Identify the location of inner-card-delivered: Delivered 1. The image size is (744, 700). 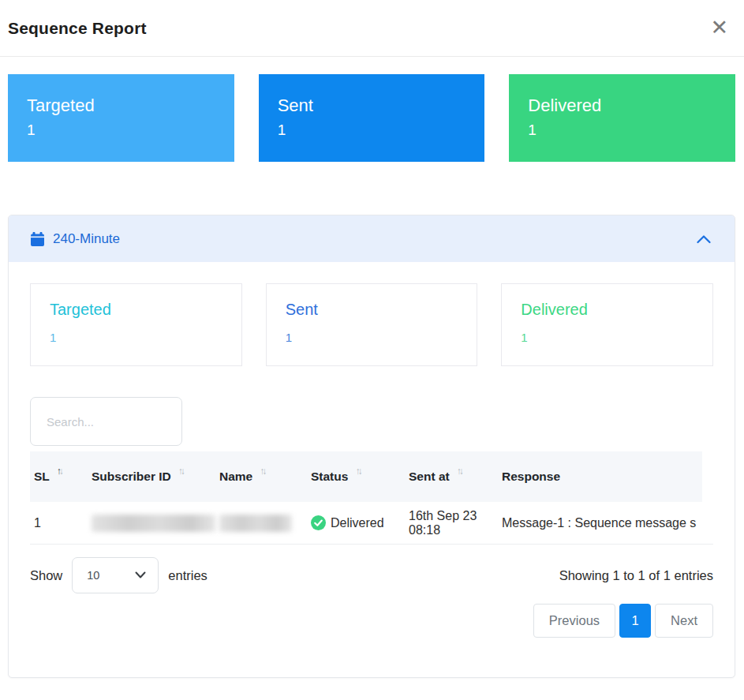
(608, 325).